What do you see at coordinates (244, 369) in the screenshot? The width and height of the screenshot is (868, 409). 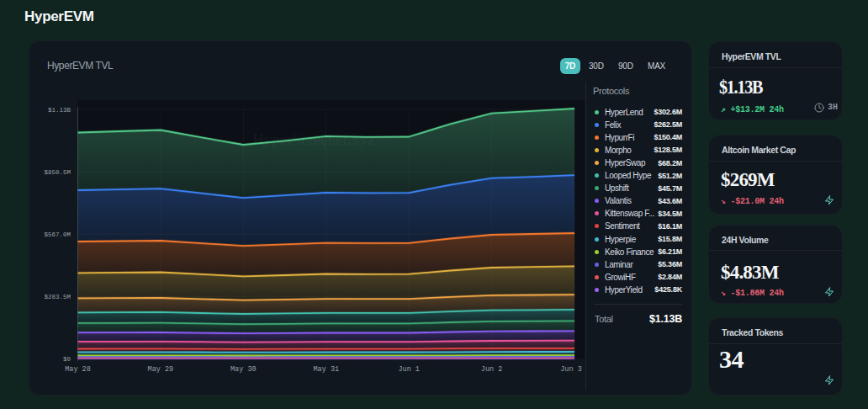 I see `svg-text: May 30` at bounding box center [244, 369].